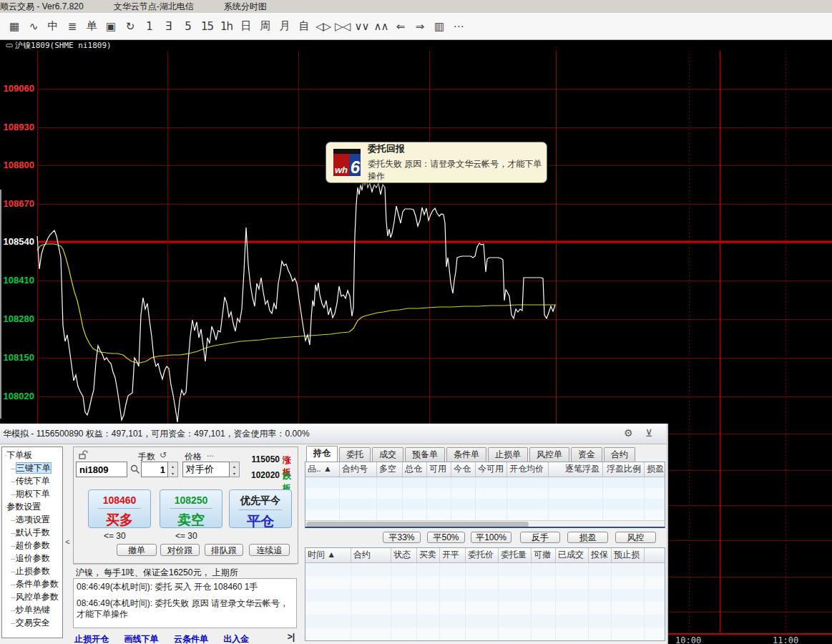  What do you see at coordinates (53, 26) in the screenshot?
I see `candlestick-icon: 中` at bounding box center [53, 26].